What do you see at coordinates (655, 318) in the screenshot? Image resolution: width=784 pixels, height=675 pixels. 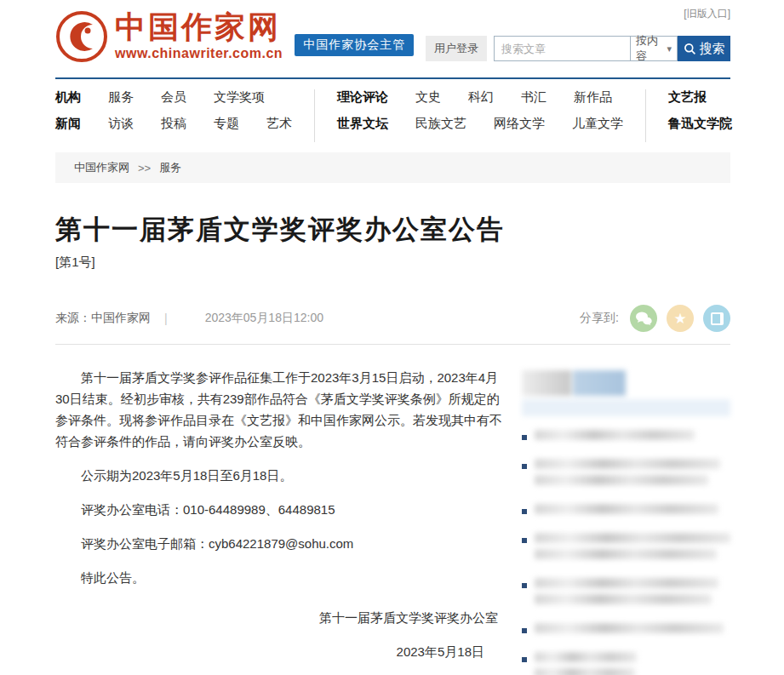 I see `share-bar: 分享到: ★` at bounding box center [655, 318].